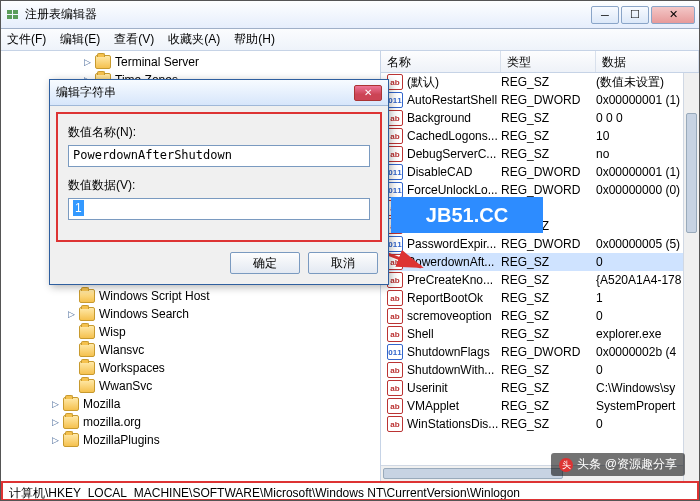 This screenshot has height=501, width=700. Describe the element at coordinates (635, 15) in the screenshot. I see `maximize-button: ☐` at that location.